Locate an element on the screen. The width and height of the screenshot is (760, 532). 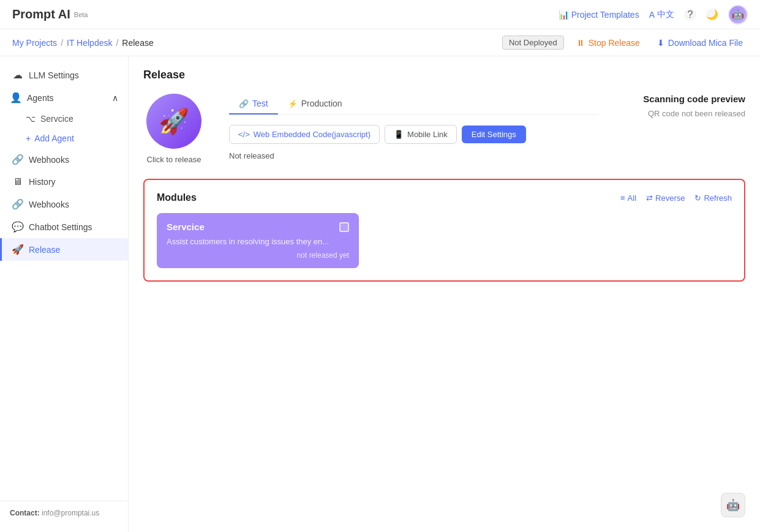
page-title: Release is located at coordinates (445, 75).